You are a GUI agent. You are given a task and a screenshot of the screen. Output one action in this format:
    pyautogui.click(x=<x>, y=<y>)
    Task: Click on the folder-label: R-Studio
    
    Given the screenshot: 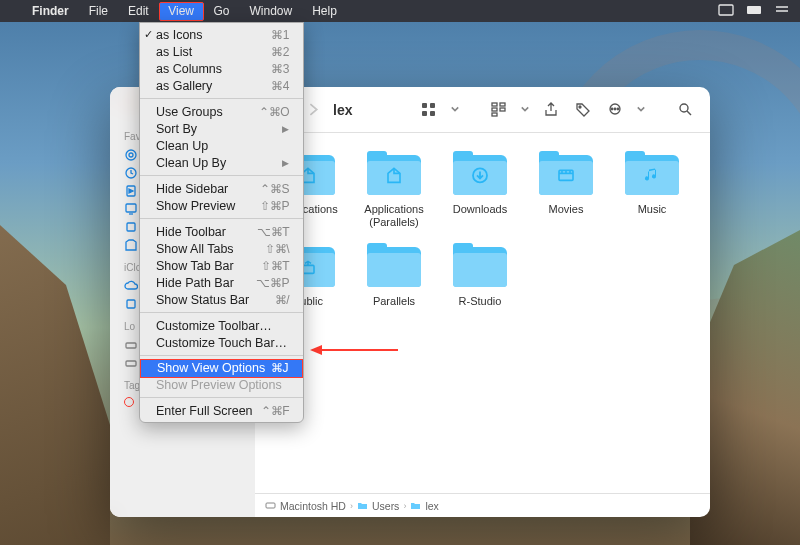 What is the action you would take?
    pyautogui.click(x=480, y=302)
    